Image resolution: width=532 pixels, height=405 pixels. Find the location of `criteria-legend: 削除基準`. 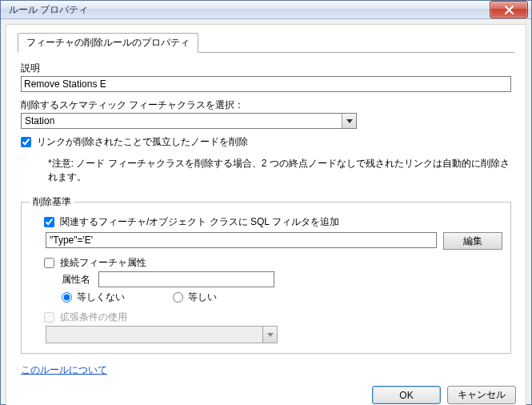

criteria-legend: 削除基準 is located at coordinates (52, 202).